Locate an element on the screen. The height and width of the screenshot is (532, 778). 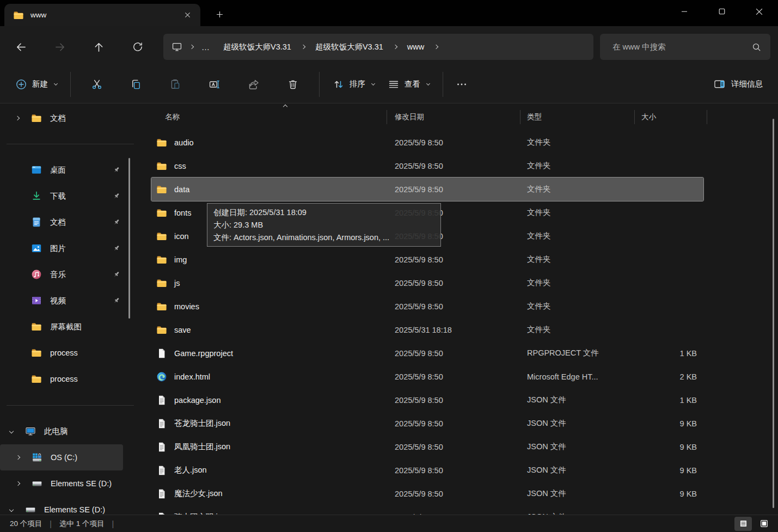
file-row: movies2025/5/9 8:50文件夹 is located at coordinates (427, 306).